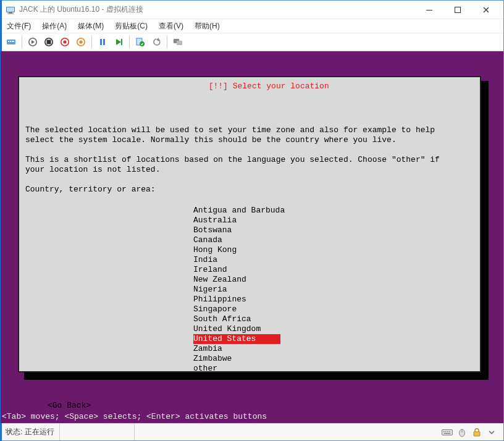 The height and width of the screenshot is (441, 504). Describe the element at coordinates (220, 300) in the screenshot. I see `location-option: Philippines` at that location.